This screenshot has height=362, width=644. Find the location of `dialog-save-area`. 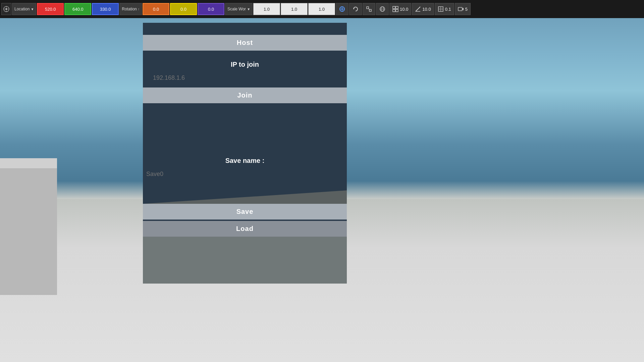

dialog-save-area is located at coordinates (245, 194).